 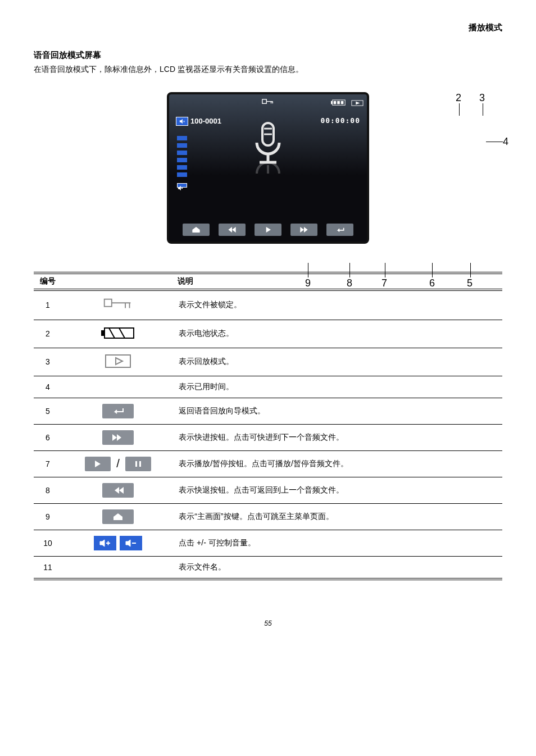 I want to click on device-screen: + 100-0001 00:00:00, so click(x=268, y=168).